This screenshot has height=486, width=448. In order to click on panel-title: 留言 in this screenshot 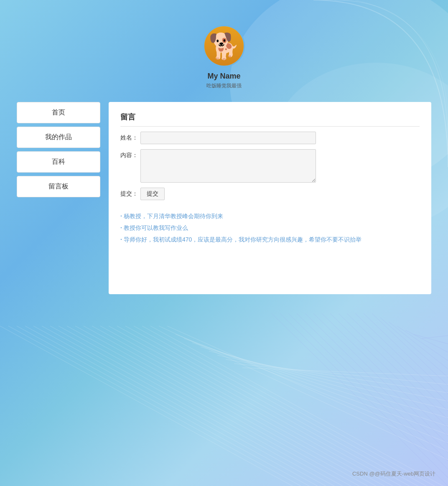, I will do `click(270, 120)`.